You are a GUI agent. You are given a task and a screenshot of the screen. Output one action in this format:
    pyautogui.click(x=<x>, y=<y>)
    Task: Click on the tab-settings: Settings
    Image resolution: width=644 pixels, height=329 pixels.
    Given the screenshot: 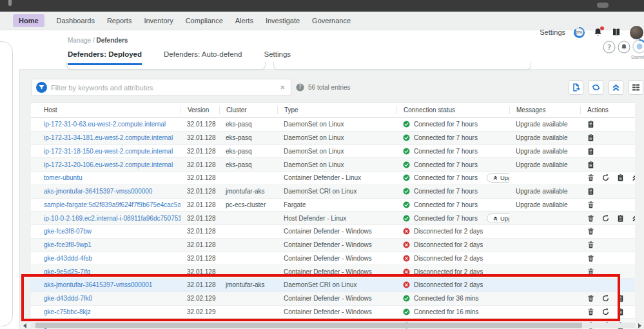 What is the action you would take?
    pyautogui.click(x=278, y=58)
    